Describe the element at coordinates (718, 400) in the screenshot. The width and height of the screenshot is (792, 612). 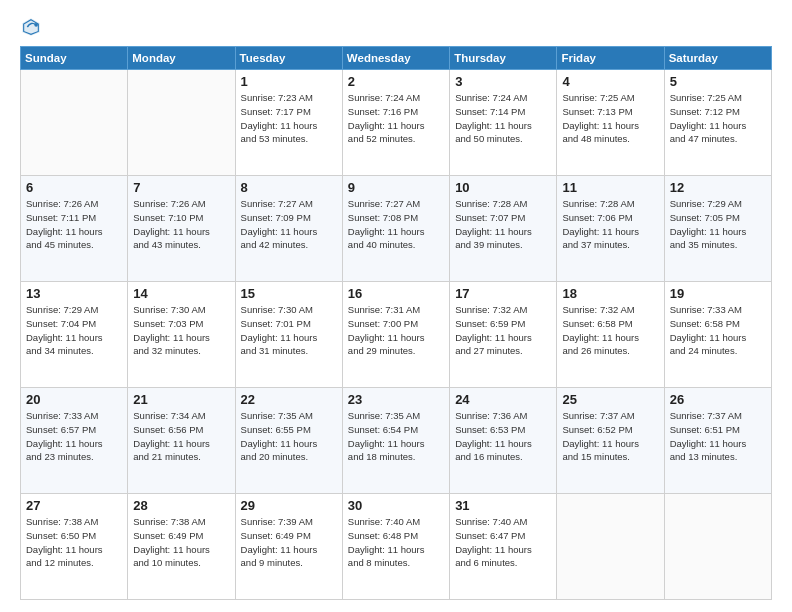
I see `day-number: 26` at that location.